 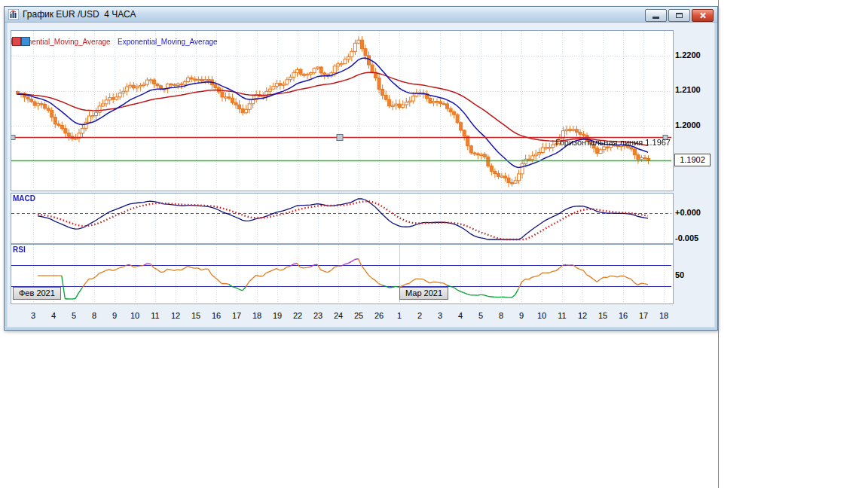 What do you see at coordinates (26, 41) in the screenshot?
I see `ema-blue-toggle` at bounding box center [26, 41].